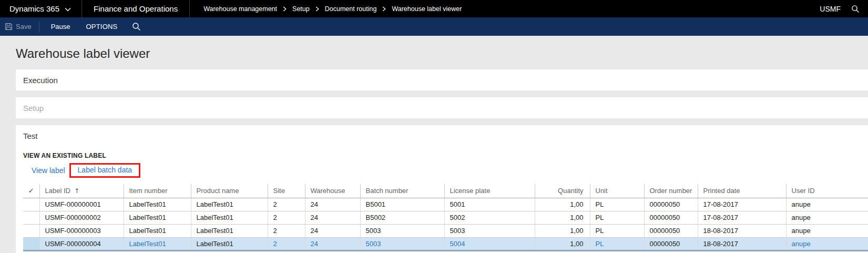 This screenshot has height=253, width=868. What do you see at coordinates (446, 230) in the screenshot?
I see `table-row: USMF-000000003 LabelTest01 LabelTest01 2…` at bounding box center [446, 230].